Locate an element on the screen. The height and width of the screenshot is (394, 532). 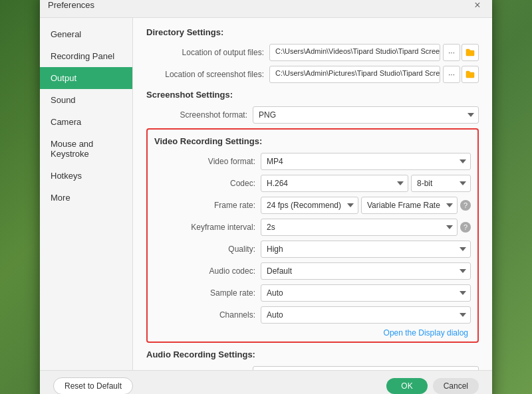
sidebar-item-hotkeys: Hotkeys is located at coordinates (86, 175).